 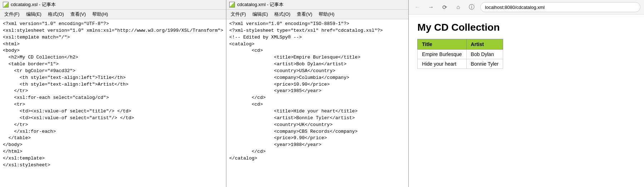 I want to click on browser-toolbar: ← → ⟳ ⌂ ⓘ, so click(x=526, y=7).